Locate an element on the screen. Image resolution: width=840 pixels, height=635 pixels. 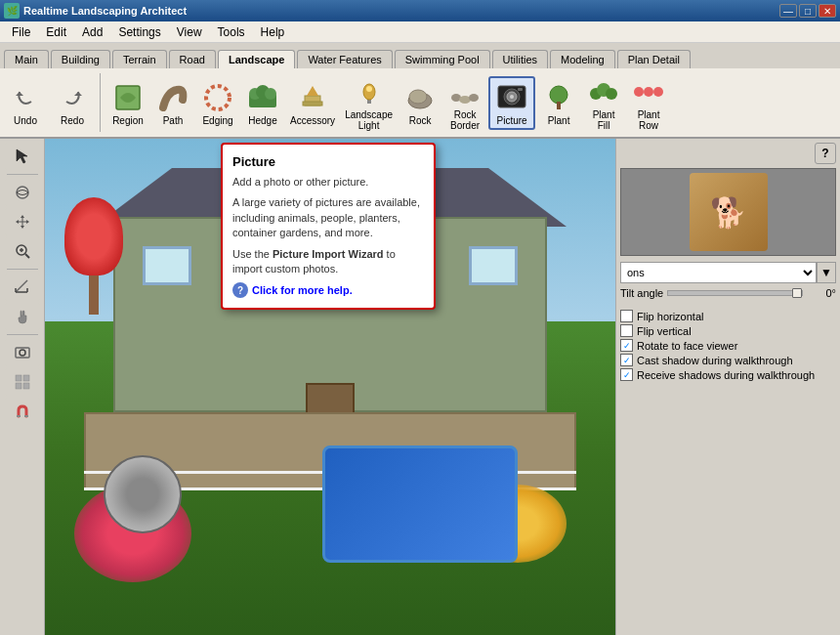
popup-desc2: A large variety of pictures are availabl… is located at coordinates (328, 218).